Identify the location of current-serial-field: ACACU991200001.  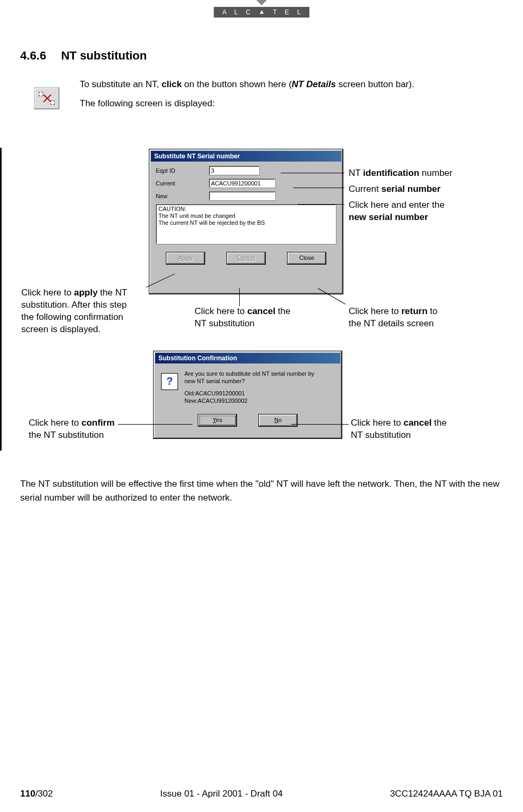
(242, 183).